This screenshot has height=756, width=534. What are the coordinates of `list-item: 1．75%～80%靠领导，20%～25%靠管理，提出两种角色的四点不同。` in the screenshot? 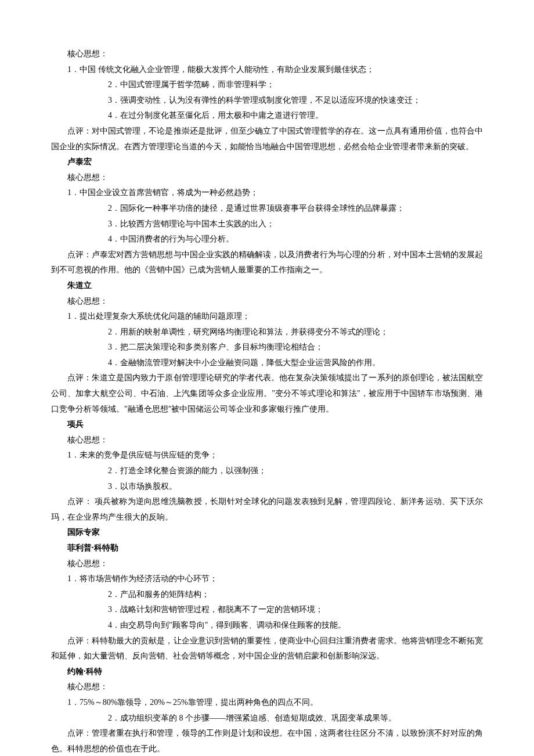 It's located at (267, 703).